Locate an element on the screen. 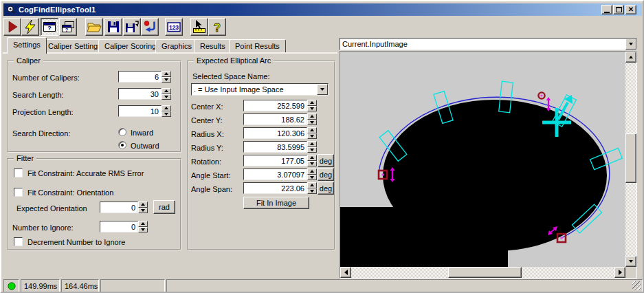 The width and height of the screenshot is (644, 293). rad-unit-button: rad is located at coordinates (164, 207).